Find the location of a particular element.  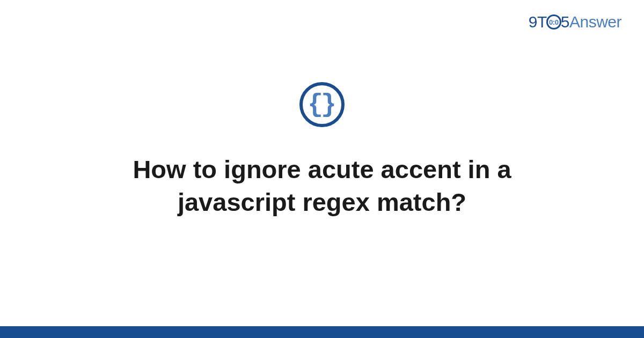

question-title: How to ignore acute accent in a javascri… is located at coordinates (322, 186).